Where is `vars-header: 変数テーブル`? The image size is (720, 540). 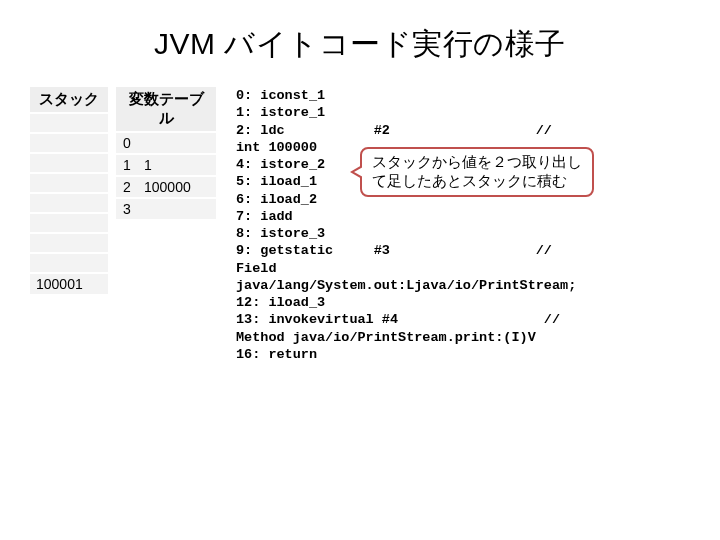
vars-header: 変数テーブル is located at coordinates (166, 110).